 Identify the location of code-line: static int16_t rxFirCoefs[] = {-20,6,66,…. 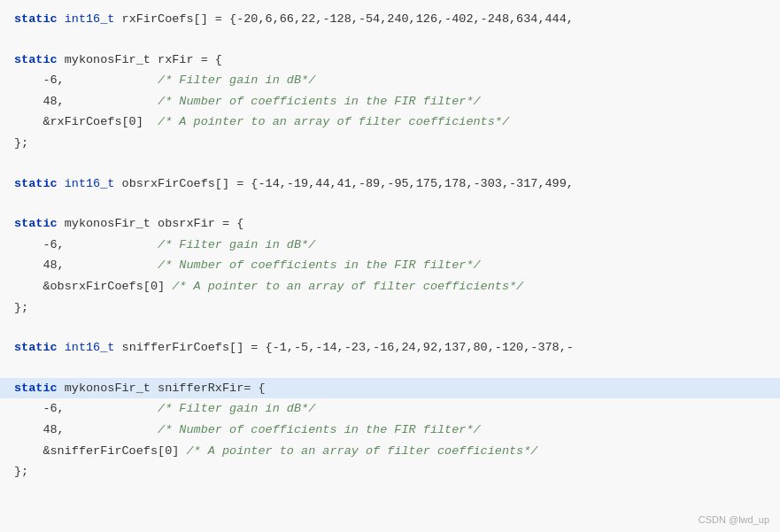
(390, 19).